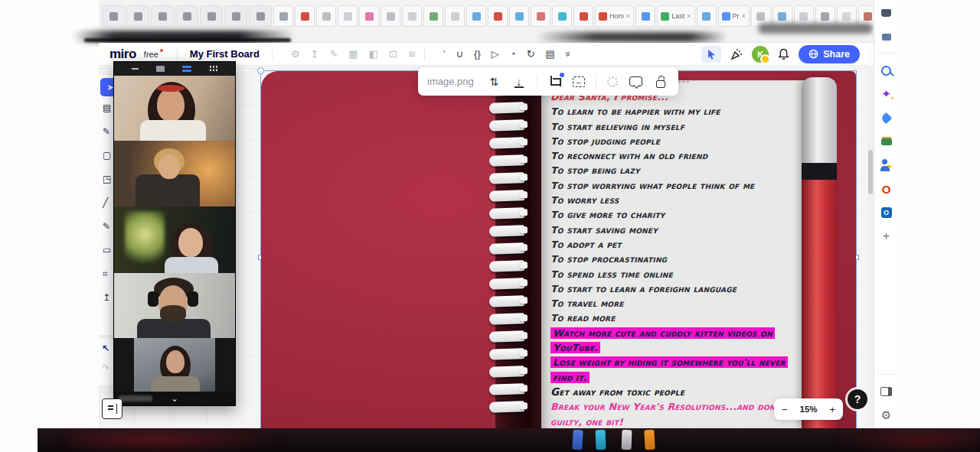  What do you see at coordinates (106, 348) in the screenshot?
I see `undo-button: ↖` at bounding box center [106, 348].